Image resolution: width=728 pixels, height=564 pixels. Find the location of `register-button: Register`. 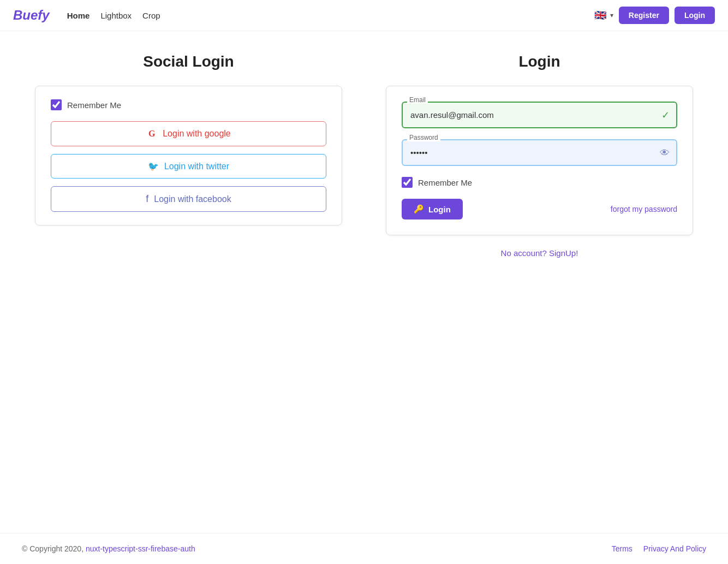

register-button: Register is located at coordinates (644, 15).